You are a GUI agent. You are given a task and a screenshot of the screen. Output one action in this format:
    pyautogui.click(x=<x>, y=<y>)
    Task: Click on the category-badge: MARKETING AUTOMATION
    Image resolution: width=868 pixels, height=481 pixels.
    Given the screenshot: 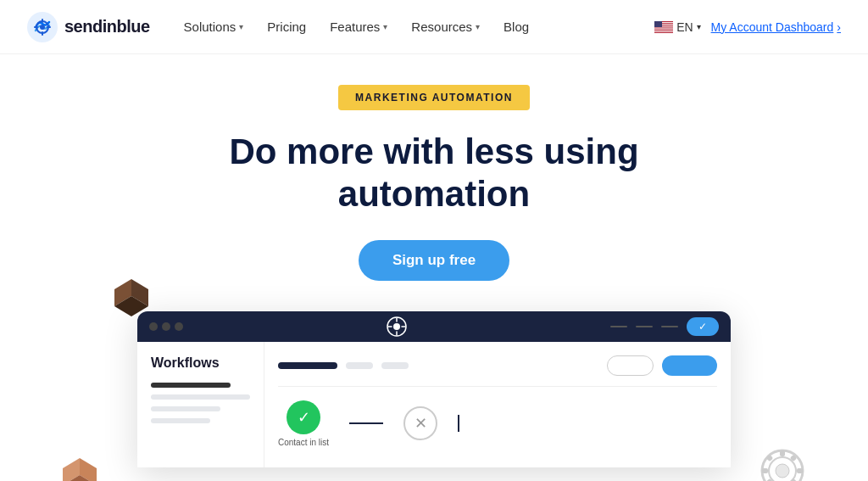 What is the action you would take?
    pyautogui.click(x=434, y=98)
    